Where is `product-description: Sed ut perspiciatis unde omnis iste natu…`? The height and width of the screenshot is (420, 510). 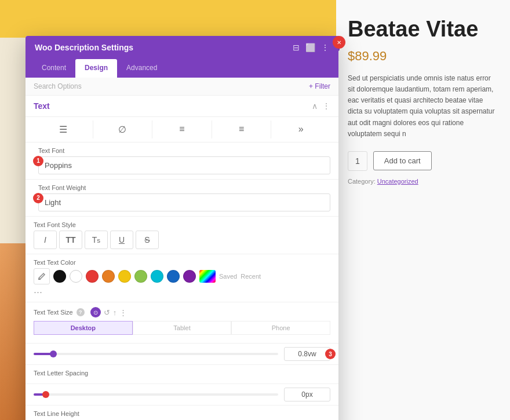 product-description: Sed ut perspiciatis unde omnis iste natu… is located at coordinates (423, 107).